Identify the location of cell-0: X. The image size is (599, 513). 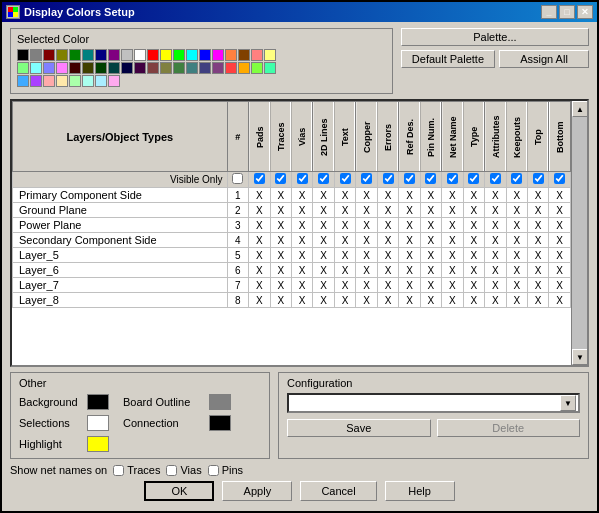
(260, 270).